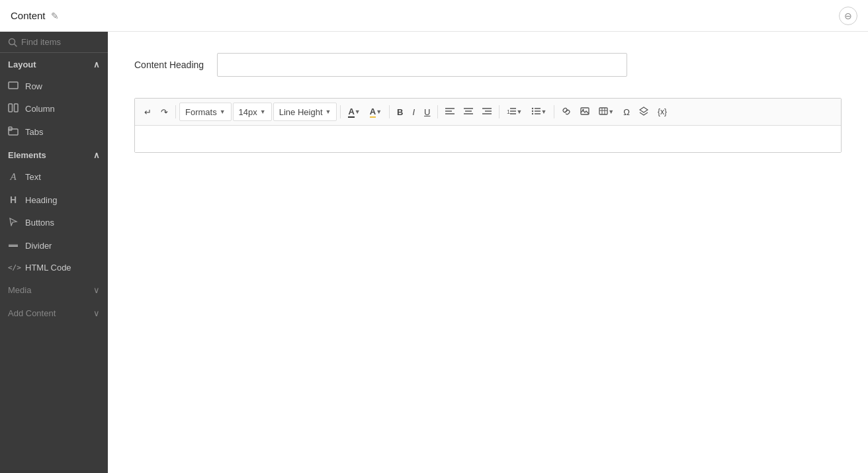 Image resolution: width=868 pixels, height=473 pixels. What do you see at coordinates (38, 246) in the screenshot?
I see `sidebar-item-divider-label: Divider` at bounding box center [38, 246].